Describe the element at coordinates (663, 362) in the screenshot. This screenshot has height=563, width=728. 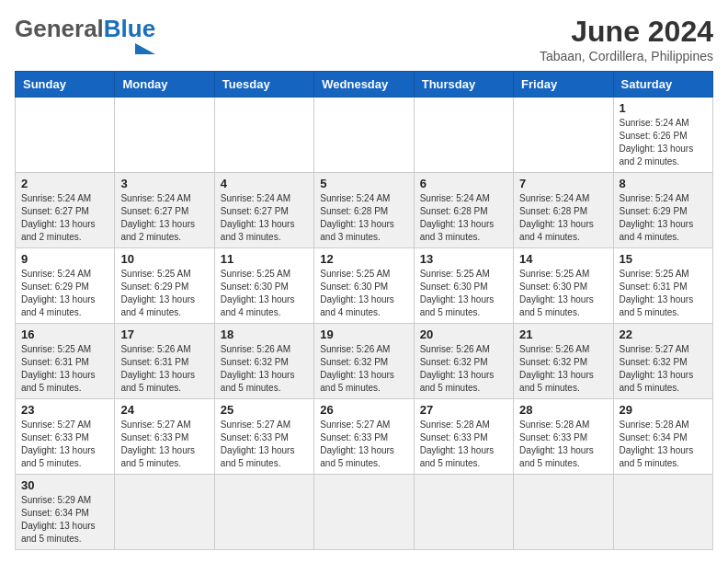
I see `calendar-cell: 22Sunrise: 5:27 AM Sunset: 6:32 PM Dayli…` at that location.